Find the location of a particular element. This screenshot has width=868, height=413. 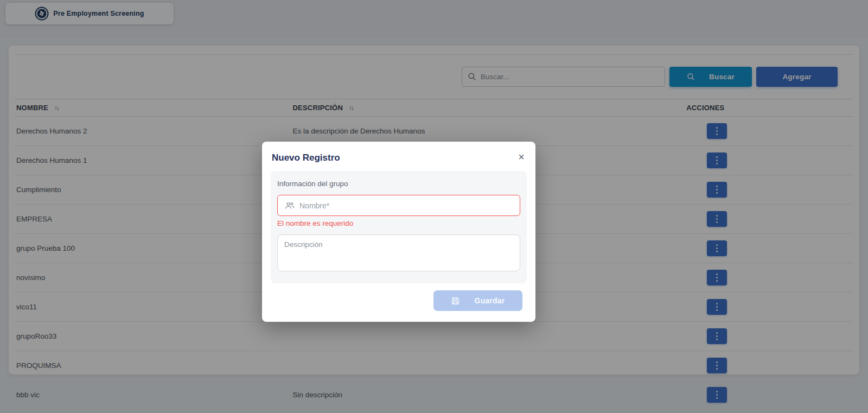

new-record-modal: Nuevo Registro × Información del grupo E… is located at coordinates (399, 232).